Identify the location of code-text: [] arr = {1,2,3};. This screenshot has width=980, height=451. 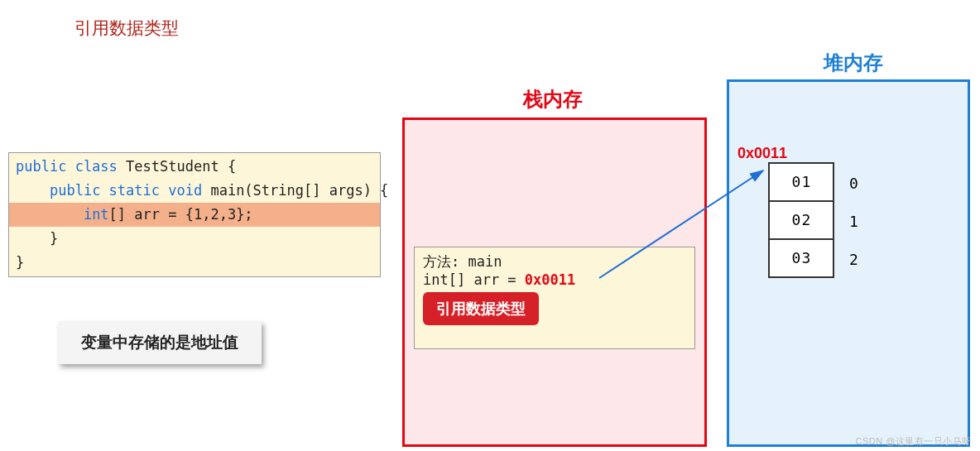
(181, 214).